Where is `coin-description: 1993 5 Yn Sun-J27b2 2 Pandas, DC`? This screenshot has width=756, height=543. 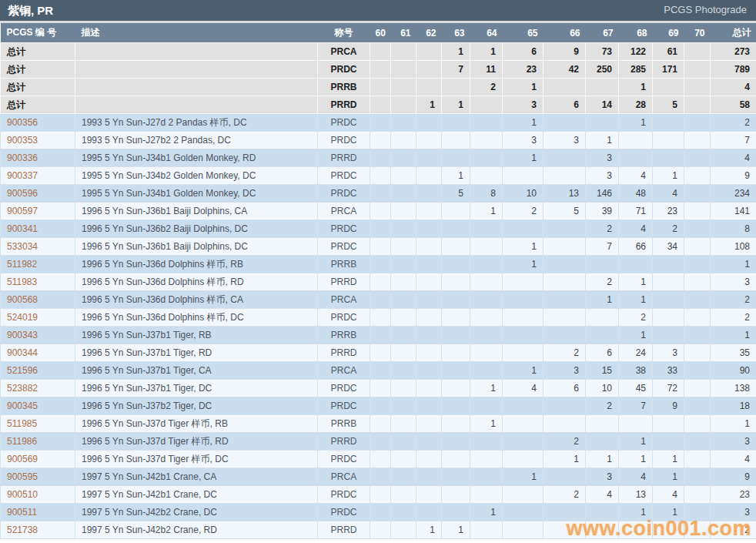
coin-description: 1993 5 Yn Sun-J27b2 2 Pandas, DC is located at coordinates (197, 140).